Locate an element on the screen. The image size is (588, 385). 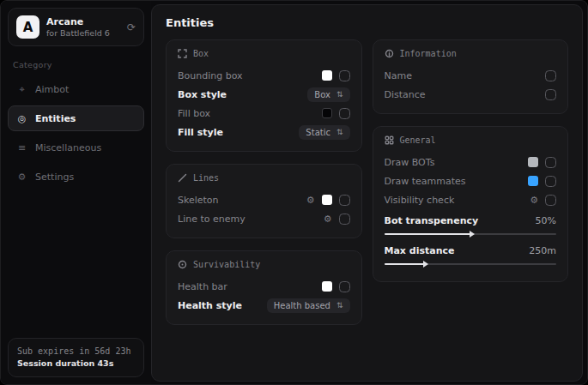
skeleton-checkbox is located at coordinates (345, 201).